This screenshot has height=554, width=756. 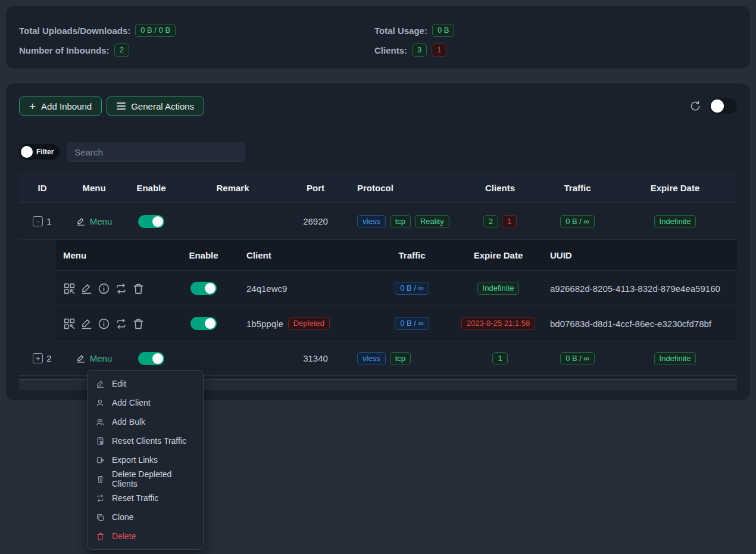 I want to click on menu-item-label: Edit, so click(x=119, y=384).